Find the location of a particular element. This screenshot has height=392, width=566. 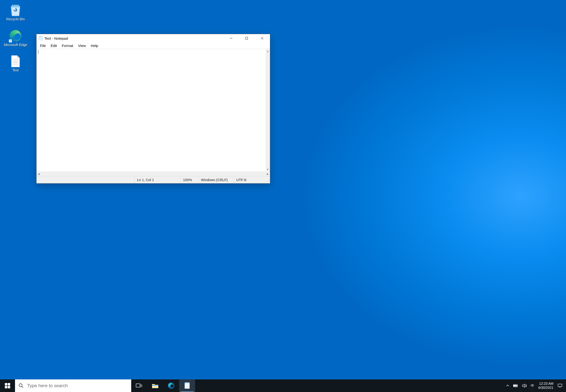

shortcut-overlay-icon: ↗ is located at coordinates (10, 41).